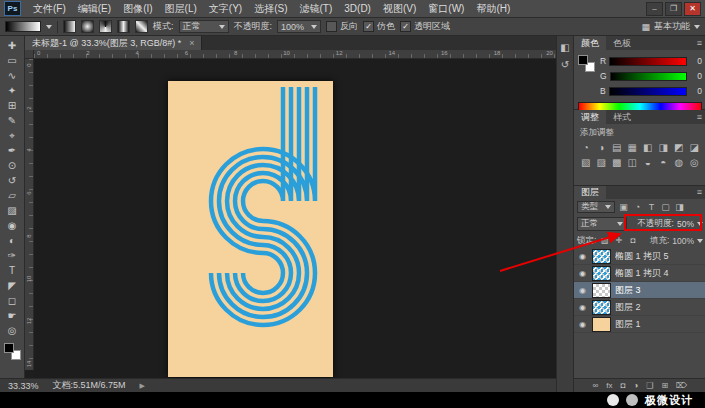 Image resolution: width=705 pixels, height=408 pixels. What do you see at coordinates (12, 352) in the screenshot?
I see `color-swatches` at bounding box center [12, 352].